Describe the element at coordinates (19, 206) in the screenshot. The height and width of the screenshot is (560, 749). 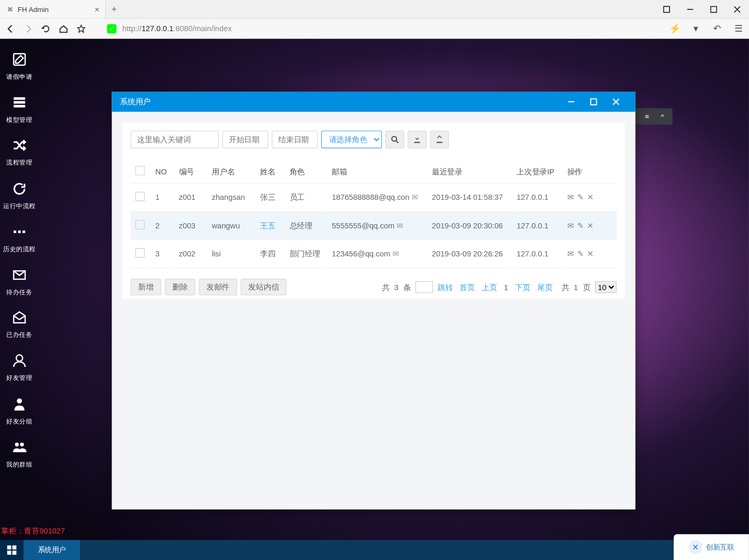
I see `sidebar-item-label: 运行中流程` at that location.